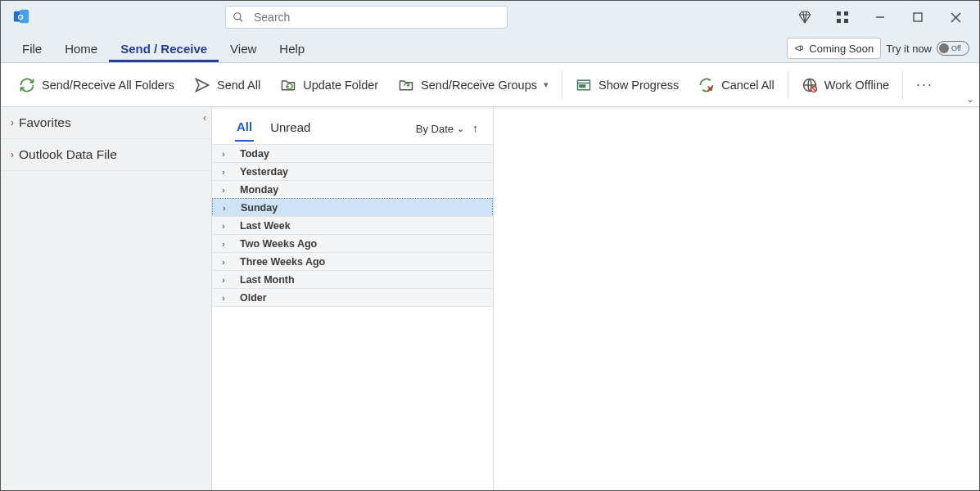 The height and width of the screenshot is (491, 980). I want to click on chevron-down-icon: ⌄, so click(460, 129).